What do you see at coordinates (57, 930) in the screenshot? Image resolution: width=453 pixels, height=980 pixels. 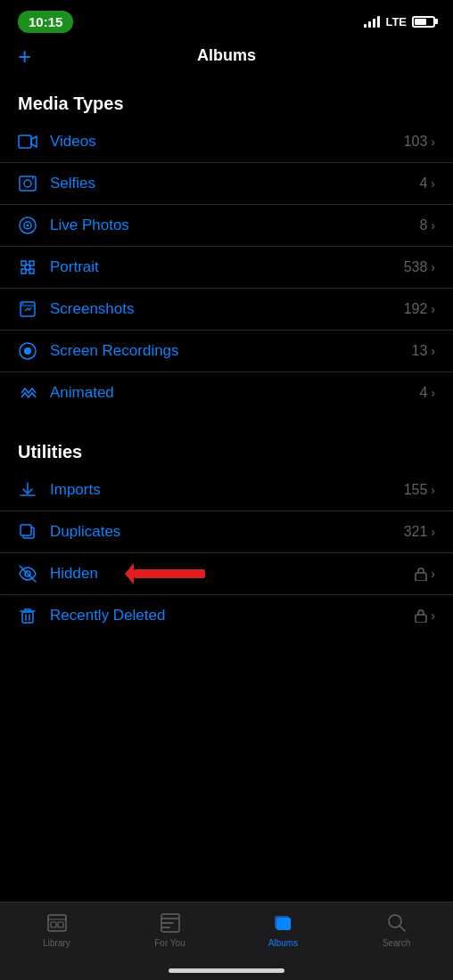 I see `tab-library: Library` at bounding box center [57, 930].